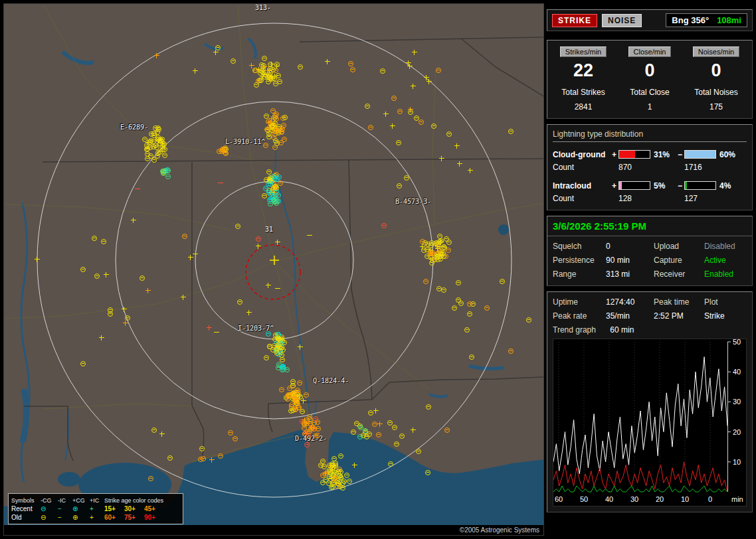 Image resolution: width=756 pixels, height=539 pixels. Describe the element at coordinates (198, 311) in the screenshot. I see `border-ms-al` at that location.